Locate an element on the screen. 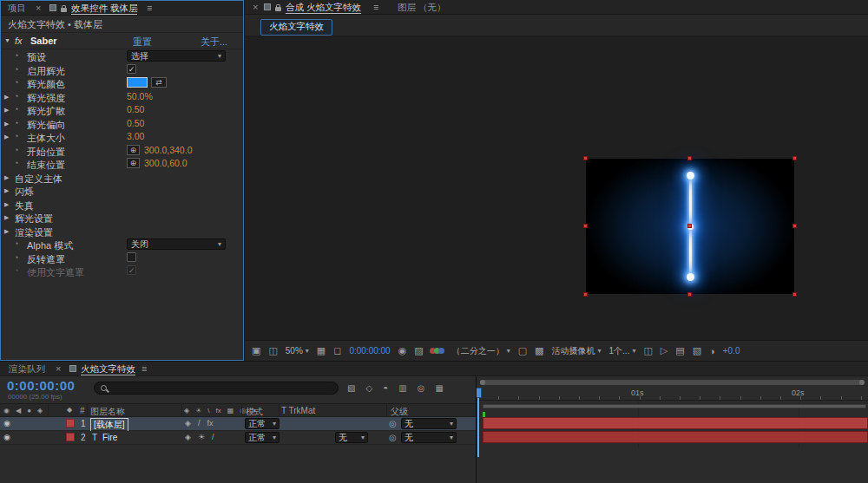  window-icon: ◫ is located at coordinates (273, 350).